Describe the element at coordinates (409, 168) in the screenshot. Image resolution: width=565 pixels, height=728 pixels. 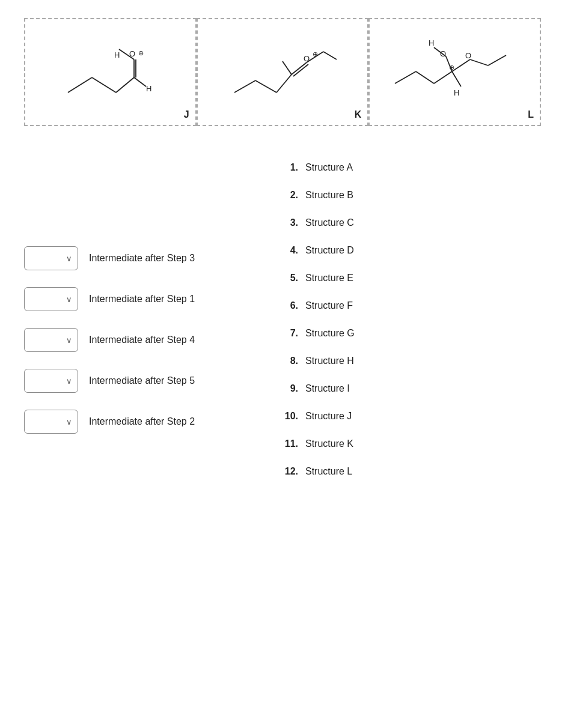
I see `list-item-1: 1. Structure A` at that location.